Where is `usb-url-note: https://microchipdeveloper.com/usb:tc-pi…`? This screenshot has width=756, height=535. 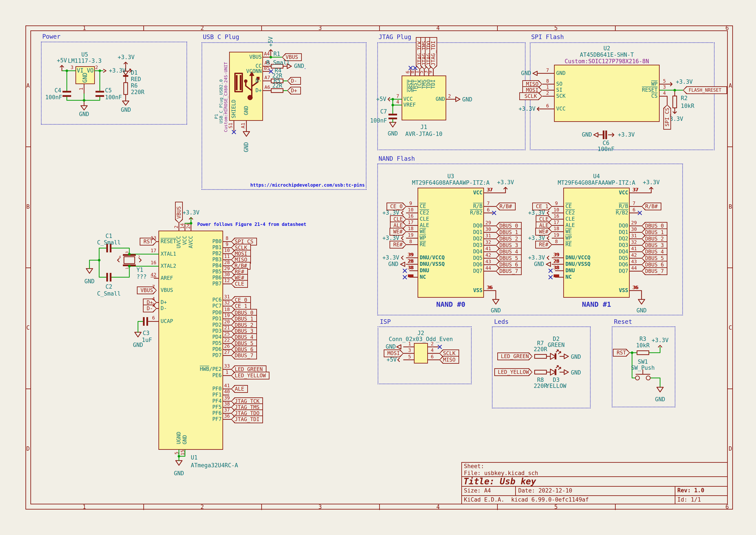
usb-url-note: https://microchipdeveloper.com/usb:tc-pi… is located at coordinates (308, 185).